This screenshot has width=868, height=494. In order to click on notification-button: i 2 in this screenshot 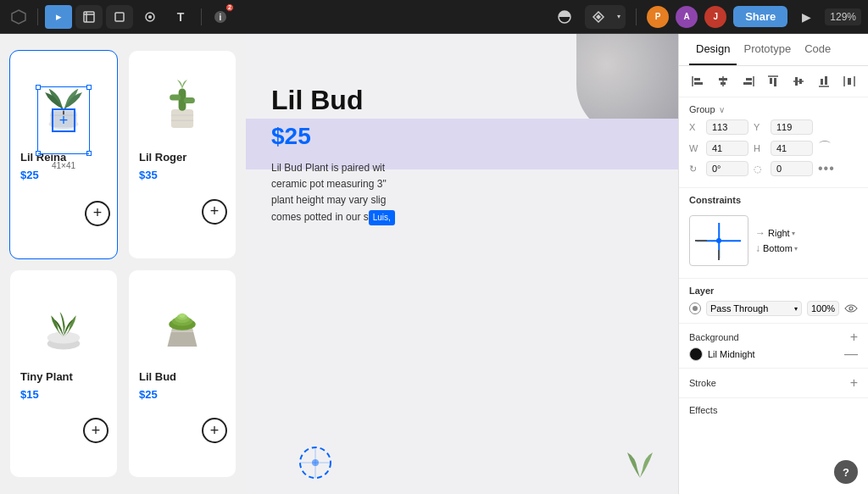, I will do `click(220, 17)`.